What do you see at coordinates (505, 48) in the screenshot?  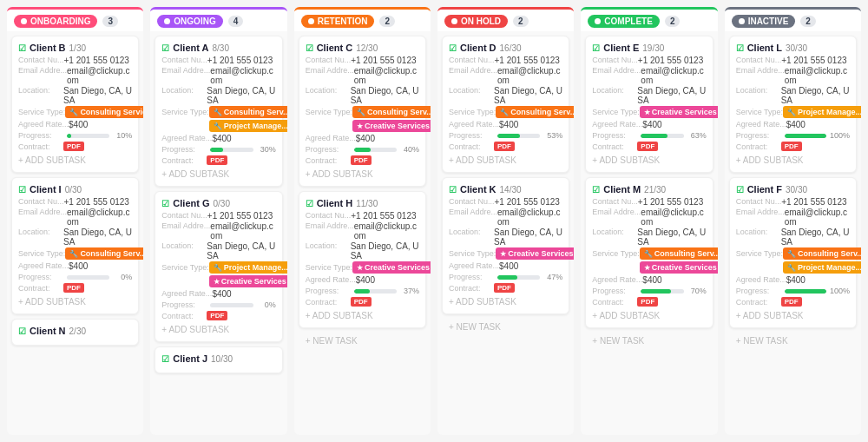 I see `card-title-onhold-0: ☑Client D16/30` at bounding box center [505, 48].